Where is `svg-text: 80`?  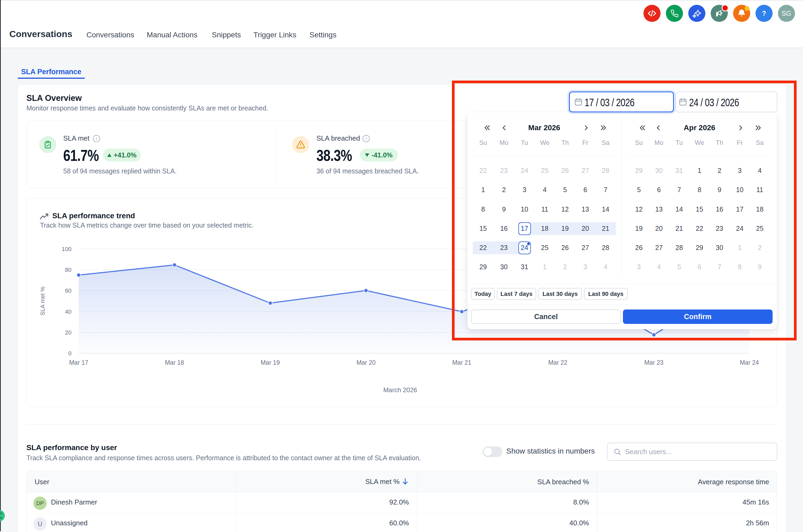
svg-text: 80 is located at coordinates (69, 270).